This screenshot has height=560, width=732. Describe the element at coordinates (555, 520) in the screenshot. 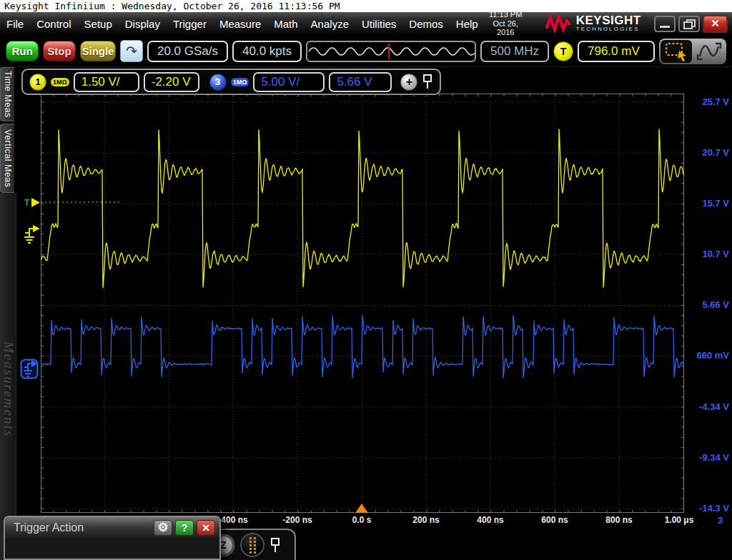

I see `x-axis-label: 600 ns` at that location.